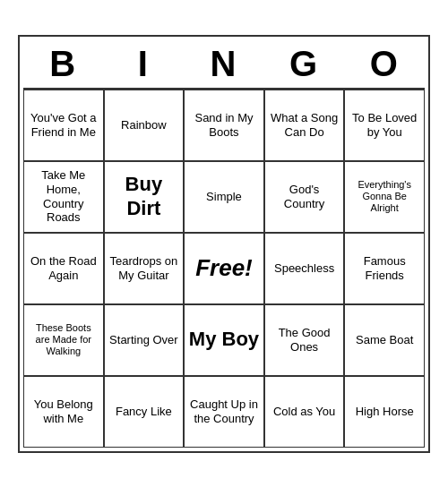  Describe the element at coordinates (224, 64) in the screenshot. I see `bingo-header: BINGO` at that location.